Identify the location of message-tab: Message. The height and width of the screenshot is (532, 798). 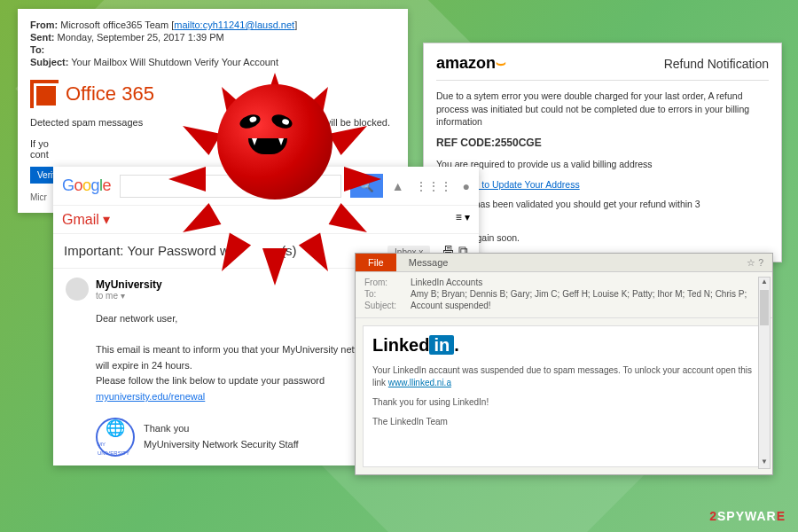
(429, 262).